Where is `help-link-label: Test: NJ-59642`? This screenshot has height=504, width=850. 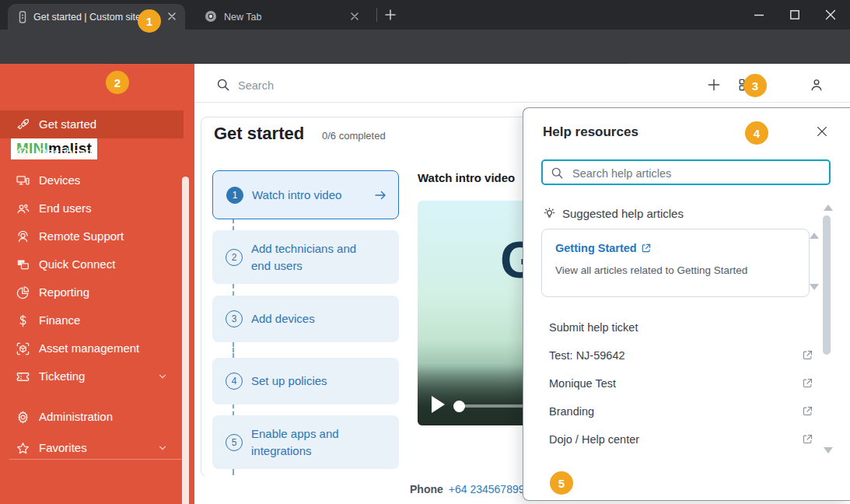
help-link-label: Test: NJ-59642 is located at coordinates (587, 355).